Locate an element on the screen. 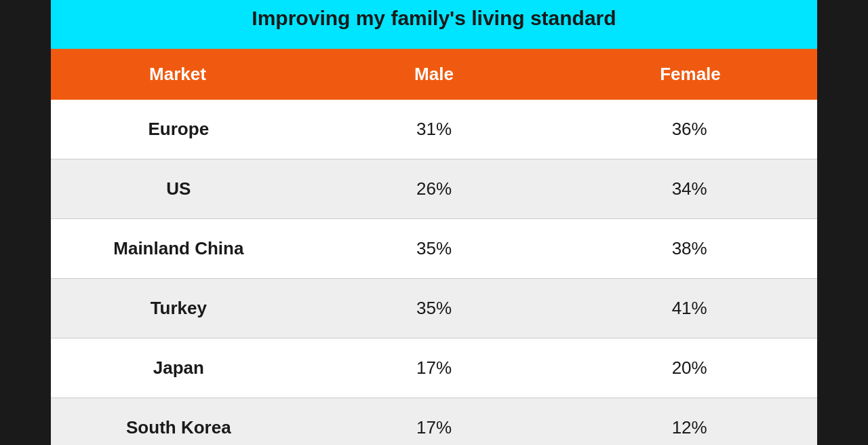 The image size is (868, 445). male-cell: 31% is located at coordinates (434, 129).